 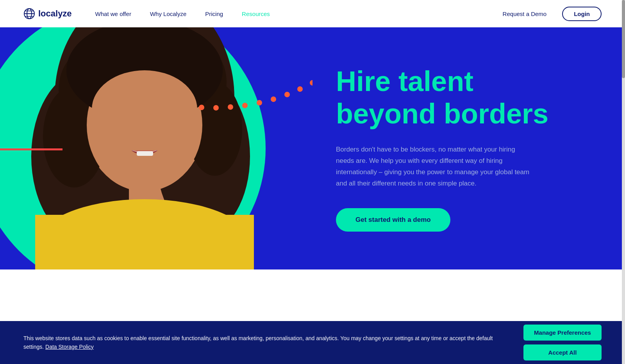 What do you see at coordinates (434, 167) in the screenshot?
I see `hero-description: Borders don't have to be blockers, no ma…` at bounding box center [434, 167].